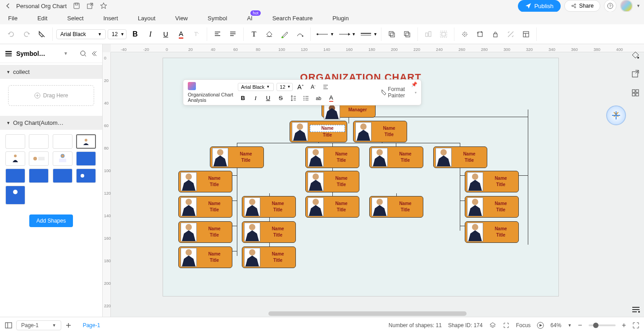  What do you see at coordinates (392, 34) in the screenshot?
I see `bring-front-button` at bounding box center [392, 34].